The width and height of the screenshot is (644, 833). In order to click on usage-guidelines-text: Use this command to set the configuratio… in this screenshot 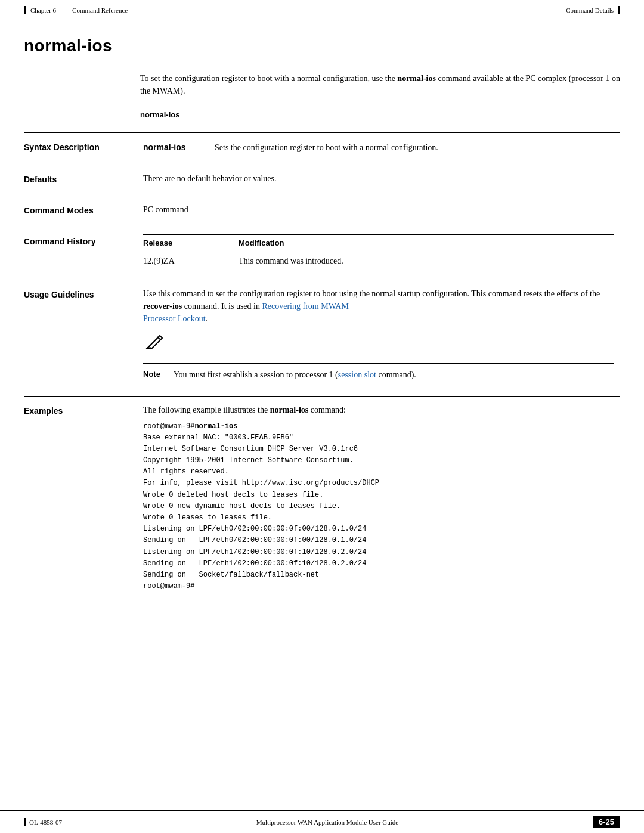, I will do `click(379, 306)`.